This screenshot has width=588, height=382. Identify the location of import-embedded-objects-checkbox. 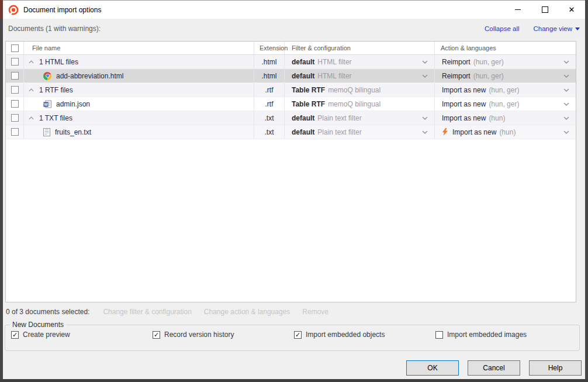
(298, 335).